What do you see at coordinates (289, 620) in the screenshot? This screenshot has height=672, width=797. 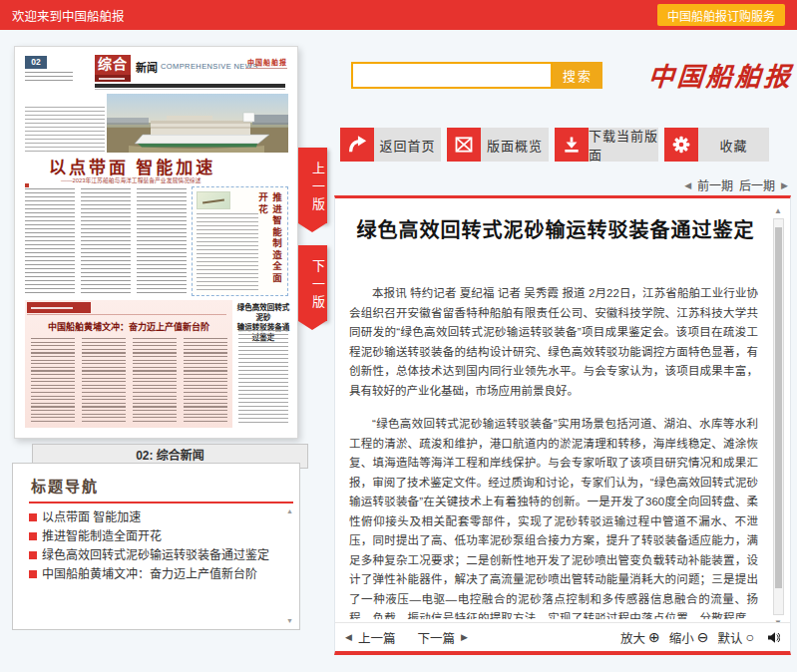 I see `scroll-down-icon: ▼` at bounding box center [289, 620].